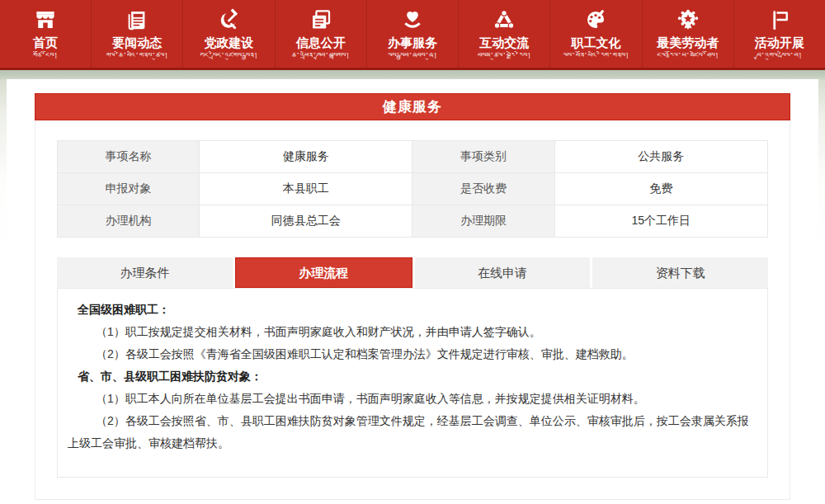 This screenshot has height=504, width=825. I want to click on nav-label: 互动交流, so click(504, 43).